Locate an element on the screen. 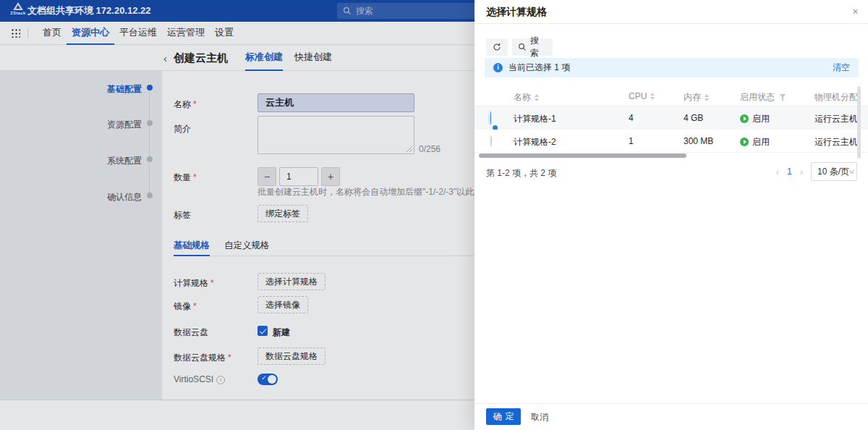 Image resolution: width=868 pixels, height=430 pixels. drawer-header: 选择计算规格 × is located at coordinates (671, 12).